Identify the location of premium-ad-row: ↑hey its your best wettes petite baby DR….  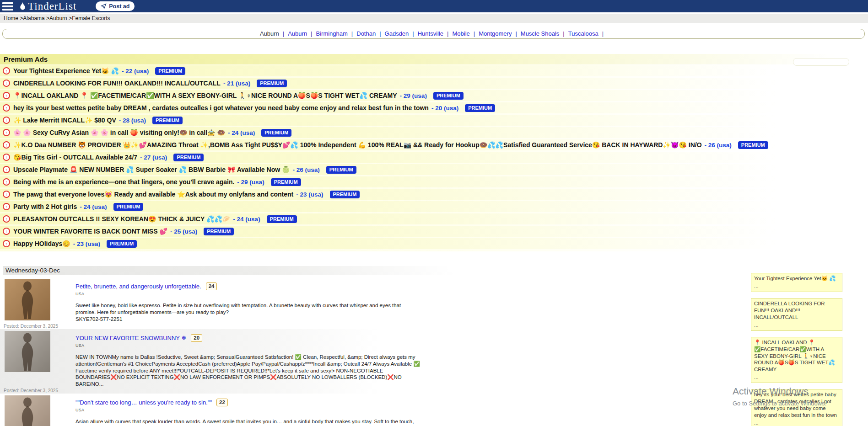
(431, 108).